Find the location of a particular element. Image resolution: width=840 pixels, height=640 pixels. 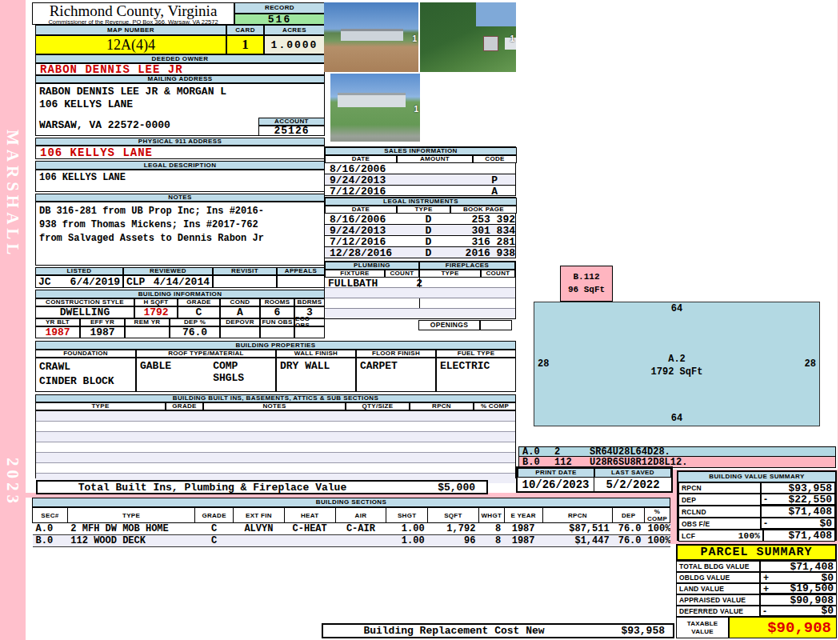

reviewed-date: 4/14/2014 is located at coordinates (182, 282).